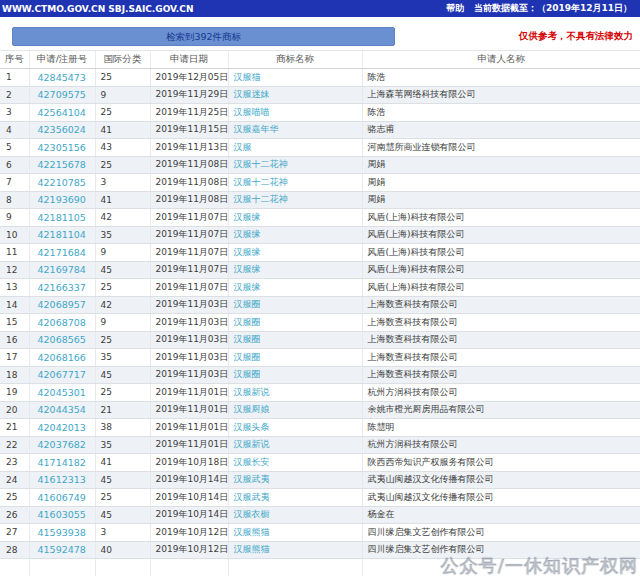 The height and width of the screenshot is (577, 640). Describe the element at coordinates (62, 323) in the screenshot. I see `cell-reg-number: 42068708` at that location.